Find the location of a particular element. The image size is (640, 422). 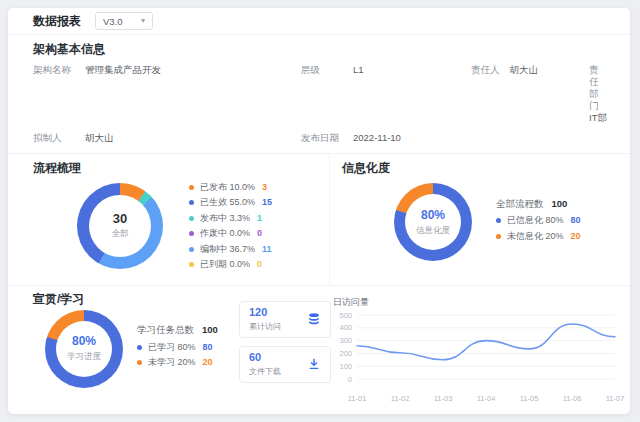

learning-legend: 已学习 80%80 未学习 20%20 is located at coordinates (185, 356).